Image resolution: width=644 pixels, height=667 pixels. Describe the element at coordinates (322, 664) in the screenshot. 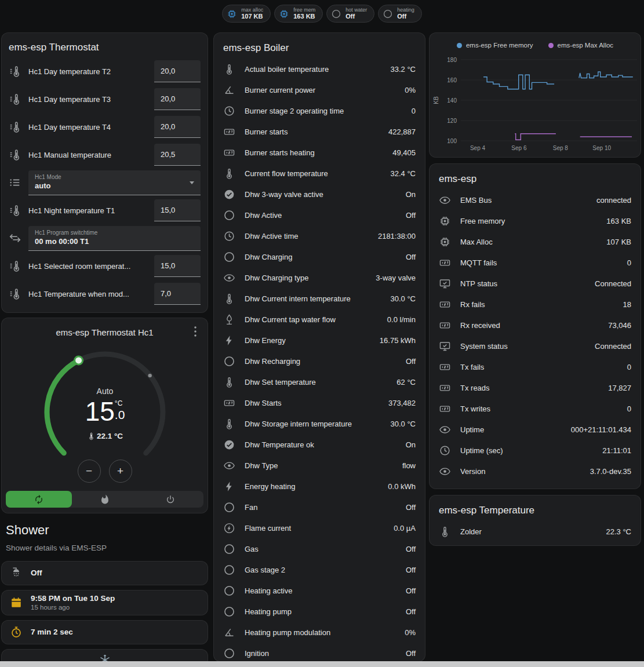

I see `horizontal-scrollbar` at that location.